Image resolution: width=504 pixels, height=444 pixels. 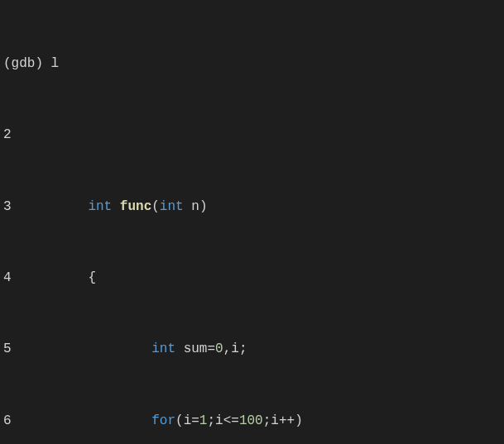 I want to click on code-content: for(i=1;i<=100;i++), so click(x=180, y=422).